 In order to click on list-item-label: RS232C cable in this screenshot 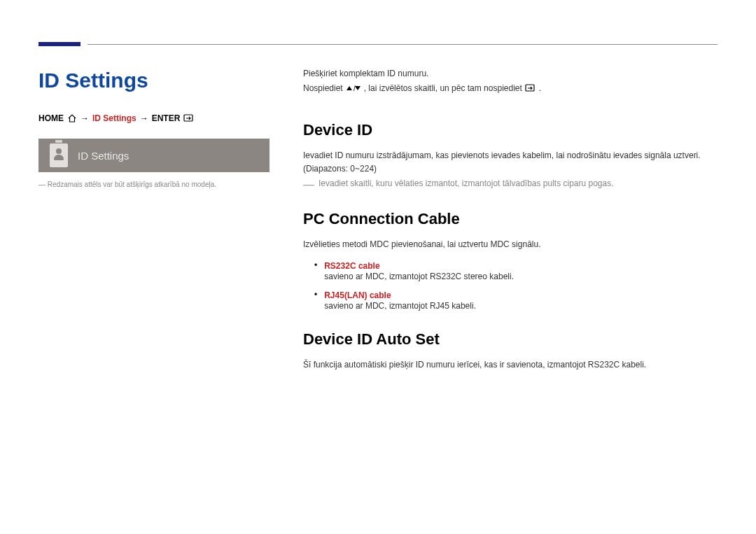, I will do `click(351, 266)`.